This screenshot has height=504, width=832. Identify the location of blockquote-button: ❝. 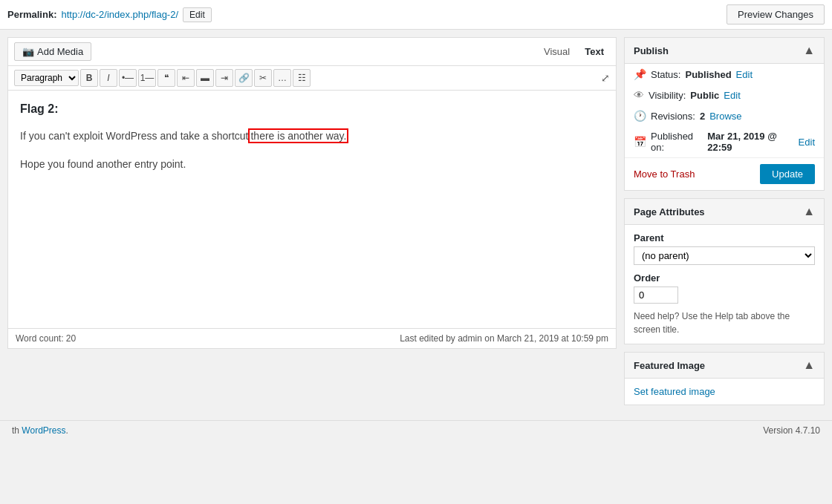
(166, 78).